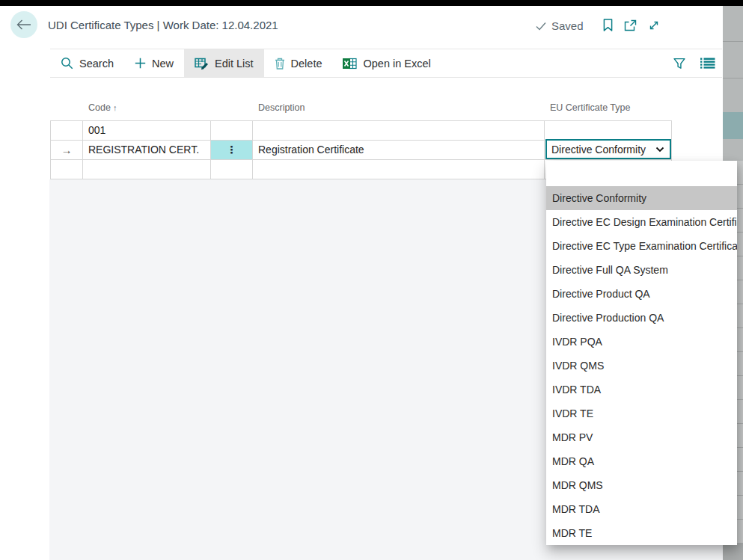  What do you see at coordinates (567, 25) in the screenshot?
I see `save-status-label: Saved` at bounding box center [567, 25].